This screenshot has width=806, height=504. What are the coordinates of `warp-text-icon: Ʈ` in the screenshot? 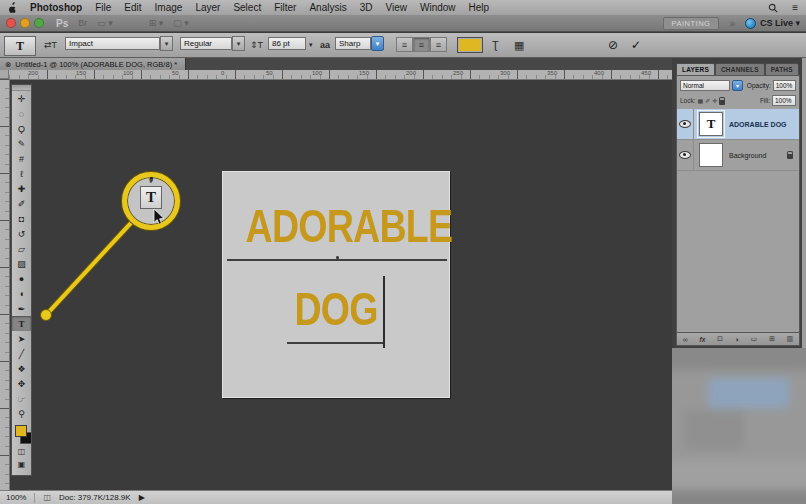 It's located at (496, 45).